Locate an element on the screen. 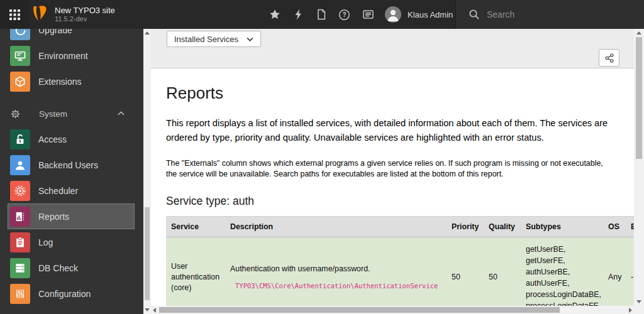  scroll-right-arrow is located at coordinates (630, 310).